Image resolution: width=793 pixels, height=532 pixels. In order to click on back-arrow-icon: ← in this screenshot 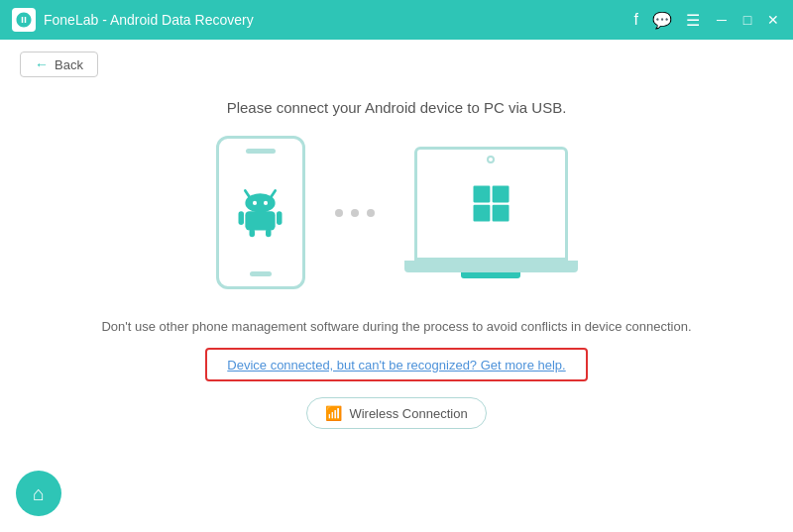, I will do `click(42, 64)`.